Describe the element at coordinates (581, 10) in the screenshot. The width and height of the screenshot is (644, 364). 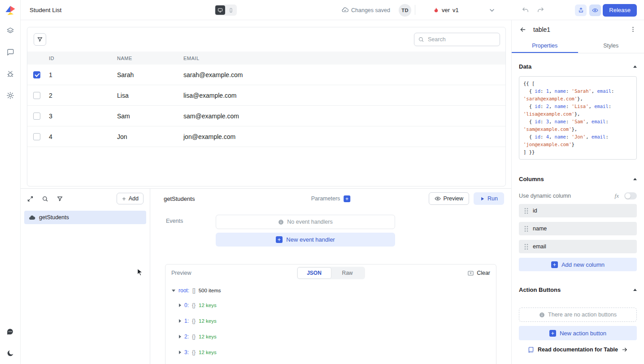
I see `share-icon` at that location.